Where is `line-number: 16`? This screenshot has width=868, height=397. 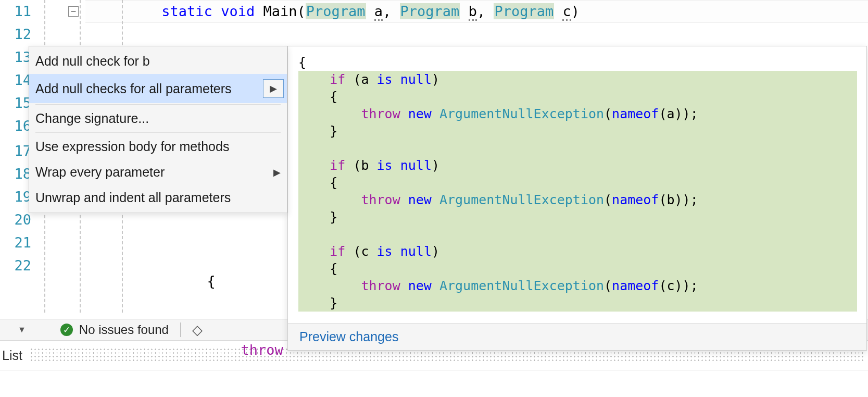 line-number: 16 is located at coordinates (16, 127).